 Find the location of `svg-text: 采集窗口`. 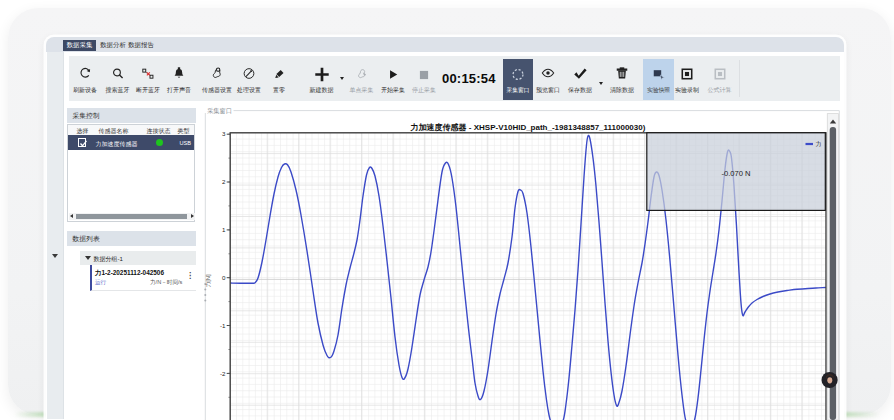

svg-text: 采集窗口 is located at coordinates (220, 111).